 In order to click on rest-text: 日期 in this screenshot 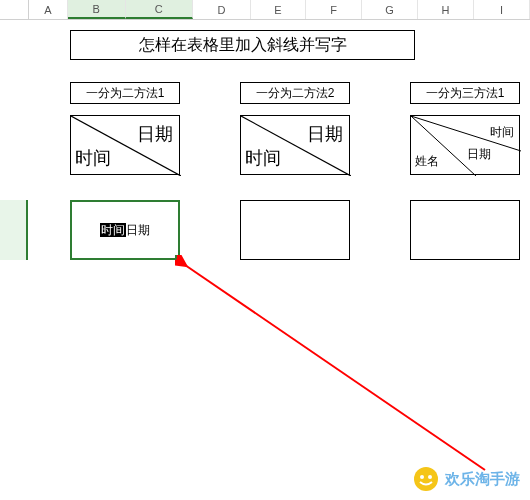, I will do `click(138, 230)`.